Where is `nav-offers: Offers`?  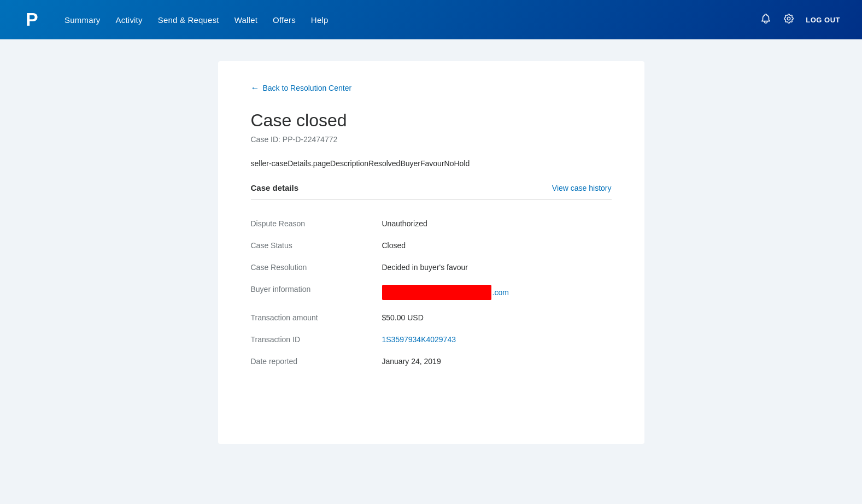
nav-offers: Offers is located at coordinates (284, 20).